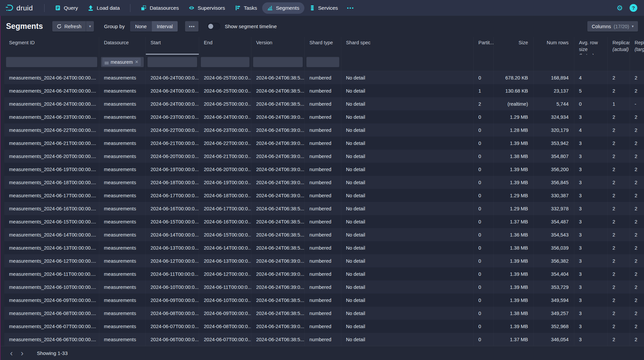 The height and width of the screenshot is (360, 644). I want to click on cell-num_rows: 349,594, so click(554, 300).